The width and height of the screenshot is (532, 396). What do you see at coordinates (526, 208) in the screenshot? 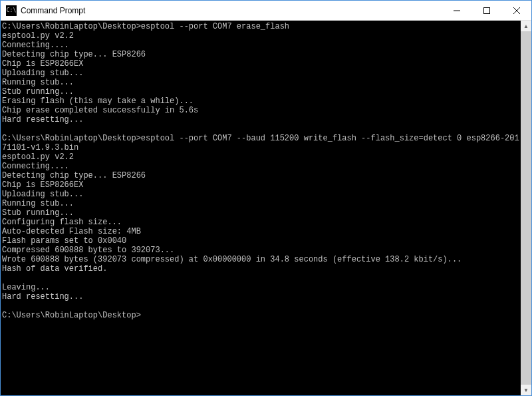
I see `scroll-thumb` at bounding box center [526, 208].